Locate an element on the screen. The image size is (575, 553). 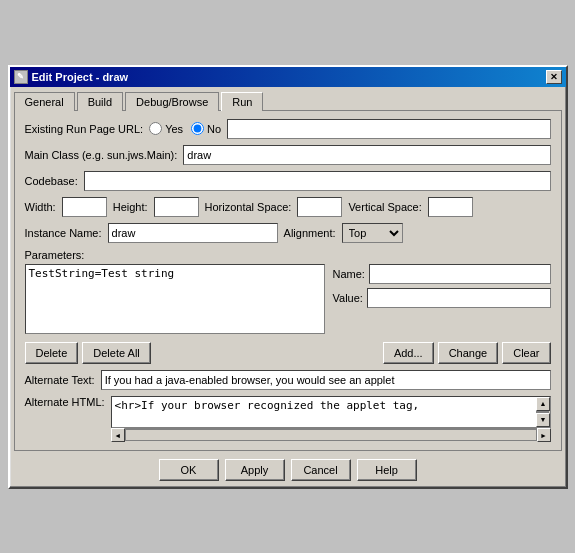
instance-alignment-row: Instance Name: Alignment: Top Bottom Lef… is located at coordinates (288, 233).